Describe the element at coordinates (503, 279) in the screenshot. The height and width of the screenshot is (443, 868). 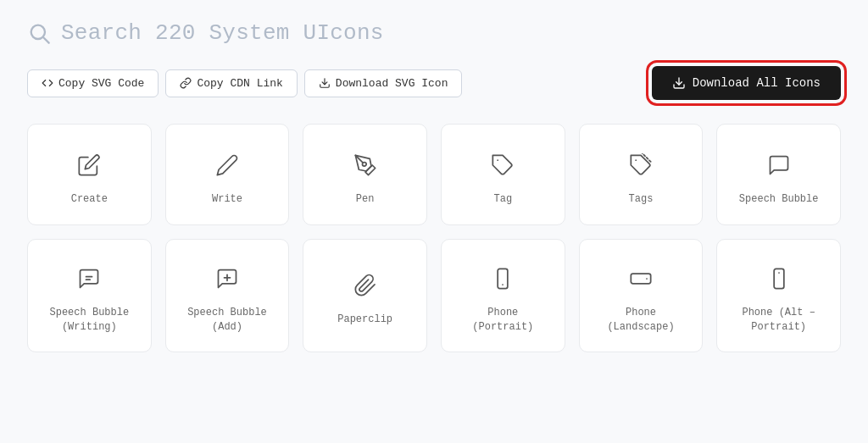
I see `phone-portrait-icon` at that location.